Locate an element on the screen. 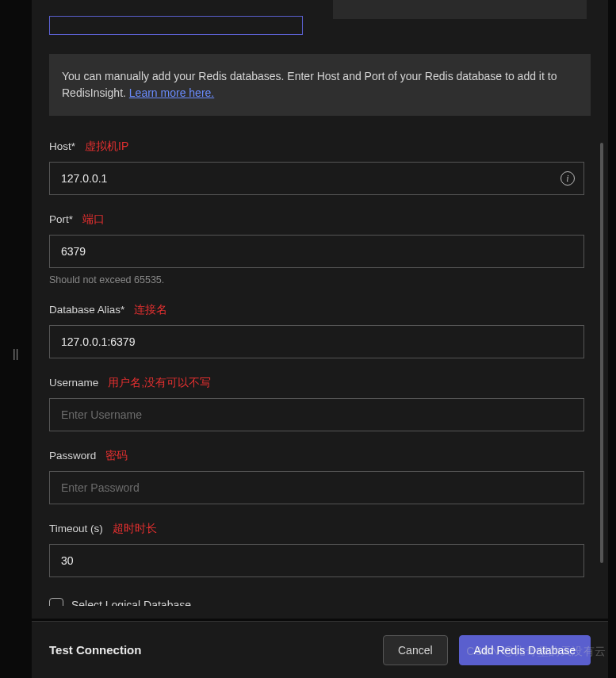 Image resolution: width=616 pixels, height=678 pixels. alias-annotation: 连接名 is located at coordinates (151, 310).